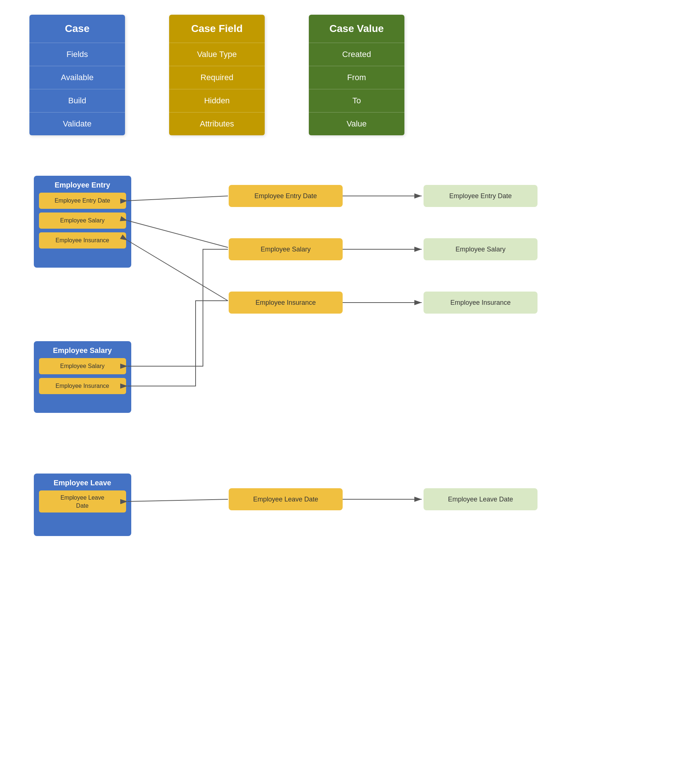 This screenshot has width=700, height=775. What do you see at coordinates (77, 77) in the screenshot?
I see `case-row-available: Available` at bounding box center [77, 77].